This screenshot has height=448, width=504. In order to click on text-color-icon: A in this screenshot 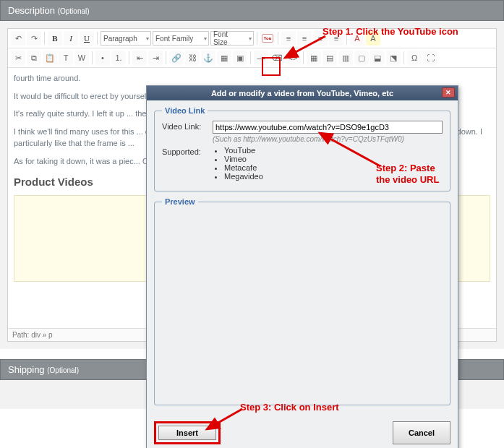, I will do `click(357, 38)`.